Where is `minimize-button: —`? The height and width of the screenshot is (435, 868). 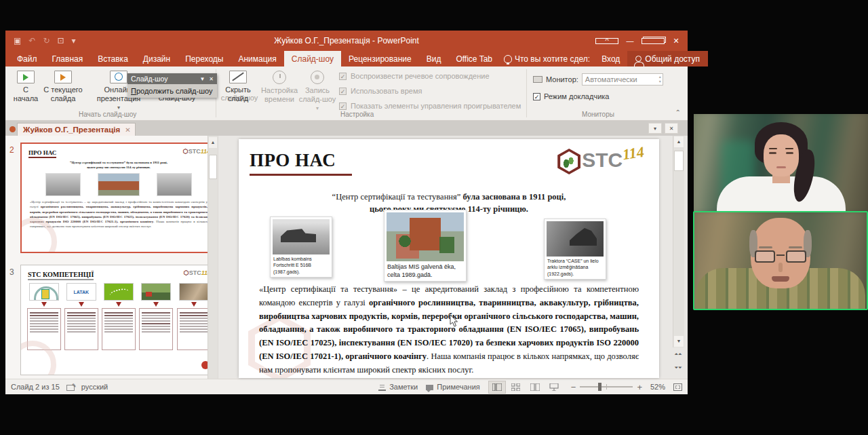
minimize-button: — is located at coordinates (630, 41).